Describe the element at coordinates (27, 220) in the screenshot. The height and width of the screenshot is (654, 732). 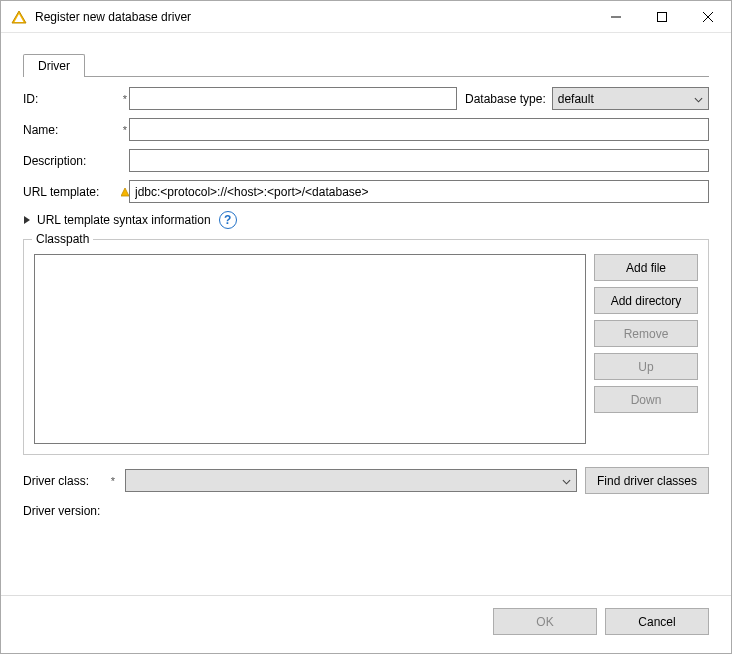
I see `expand-triangle-icon` at that location.